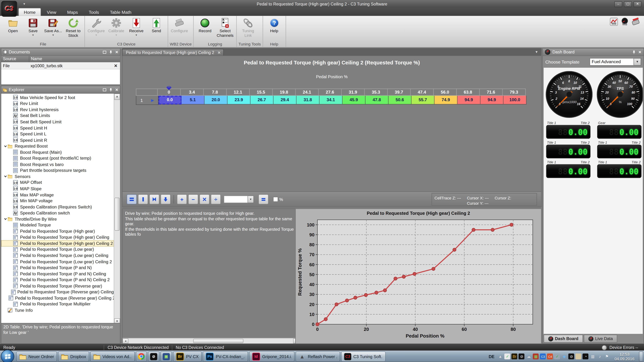 This screenshot has width=644, height=362. What do you see at coordinates (58, 250) in the screenshot?
I see `tree-item-pedal-to-requested-torque-low-gear: Pedal to Requested Torque (Low gear)` at bounding box center [58, 250].